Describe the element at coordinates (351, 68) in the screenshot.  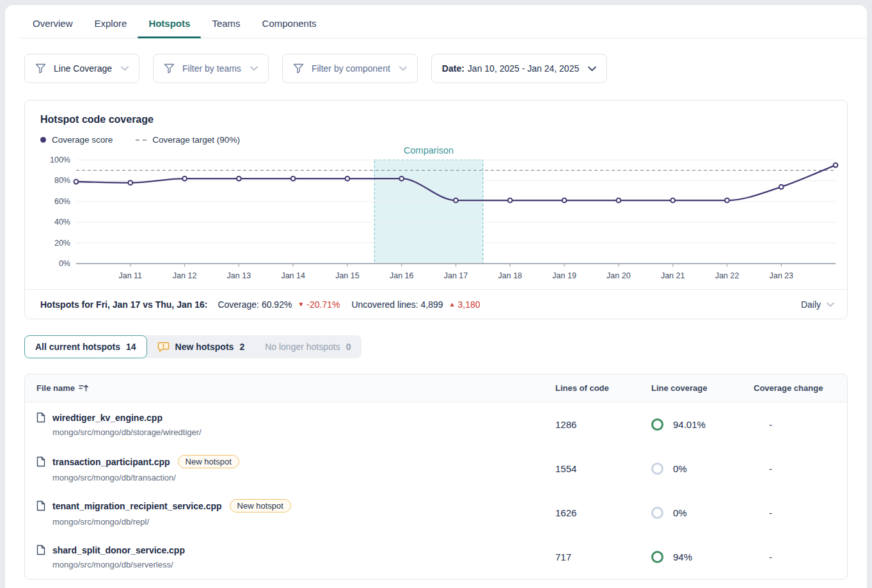
I see `component-filter-label: Filter by component` at that location.